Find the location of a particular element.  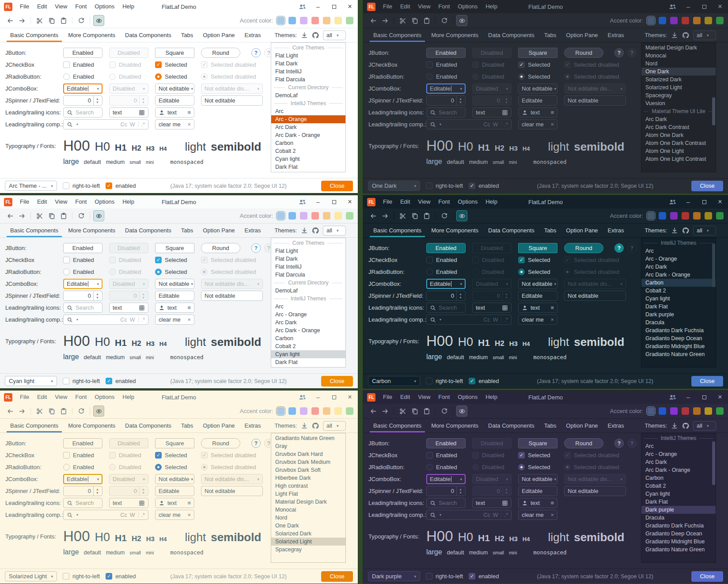

forward-icon is located at coordinates (22, 411).